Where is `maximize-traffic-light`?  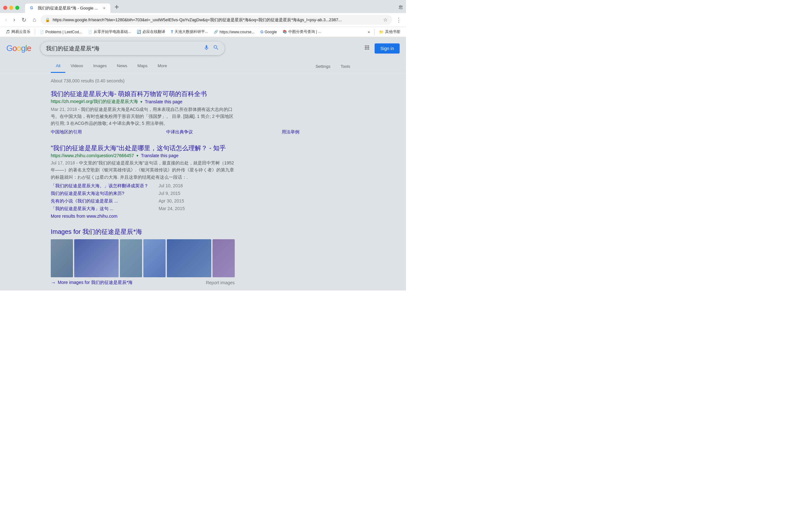
maximize-traffic-light is located at coordinates (17, 8).